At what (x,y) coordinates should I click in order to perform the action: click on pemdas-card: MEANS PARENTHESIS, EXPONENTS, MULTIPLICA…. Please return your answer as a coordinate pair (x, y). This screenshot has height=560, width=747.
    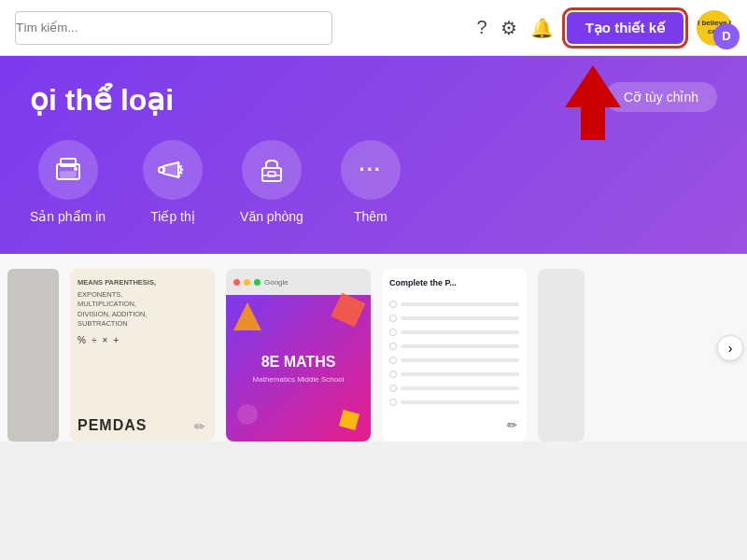
    Looking at the image, I should click on (142, 355).